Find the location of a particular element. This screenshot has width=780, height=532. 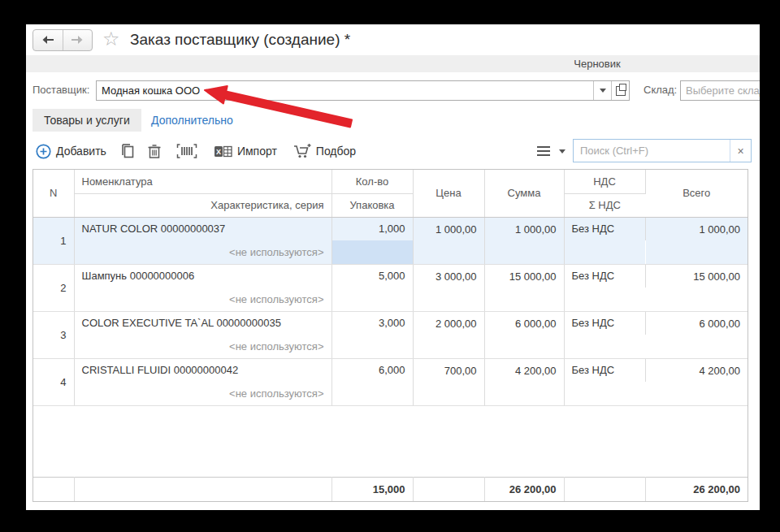

cell-nomenclature: COLOR EXECUTIVE TA`AL 00000000035 is located at coordinates (203, 323).